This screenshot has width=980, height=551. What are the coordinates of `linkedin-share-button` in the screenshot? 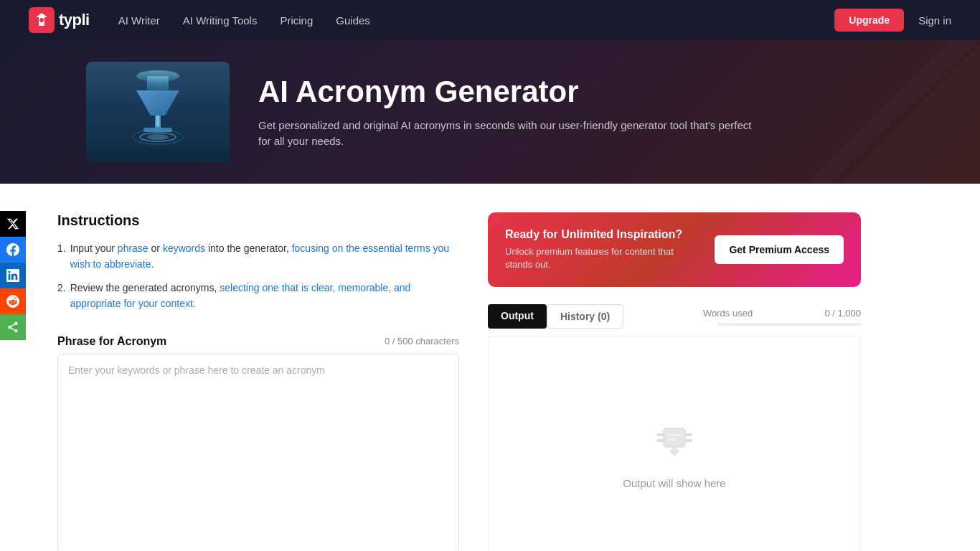 It's located at (13, 276).